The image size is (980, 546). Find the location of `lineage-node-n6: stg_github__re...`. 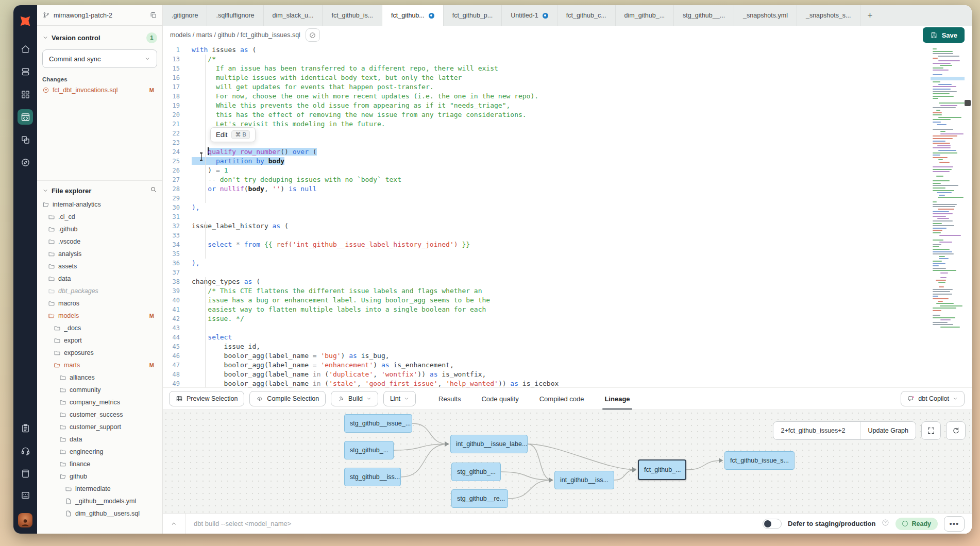

lineage-node-n6: stg_github__re... is located at coordinates (480, 499).